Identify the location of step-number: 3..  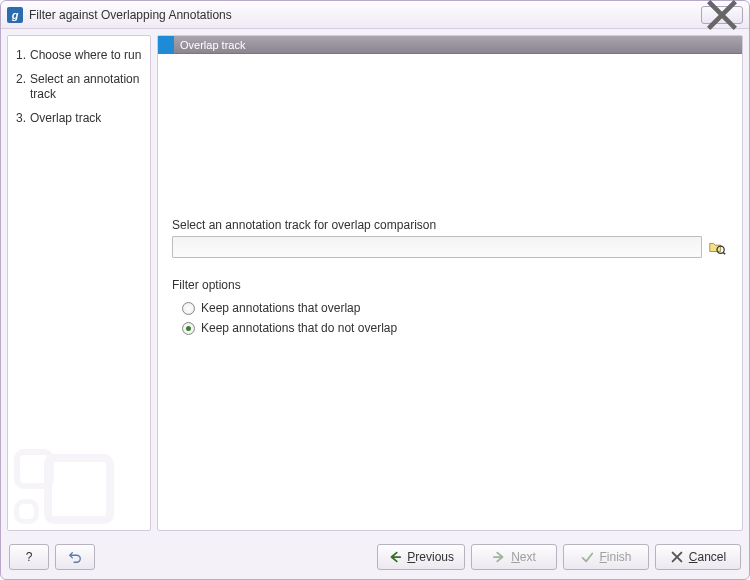
(21, 119).